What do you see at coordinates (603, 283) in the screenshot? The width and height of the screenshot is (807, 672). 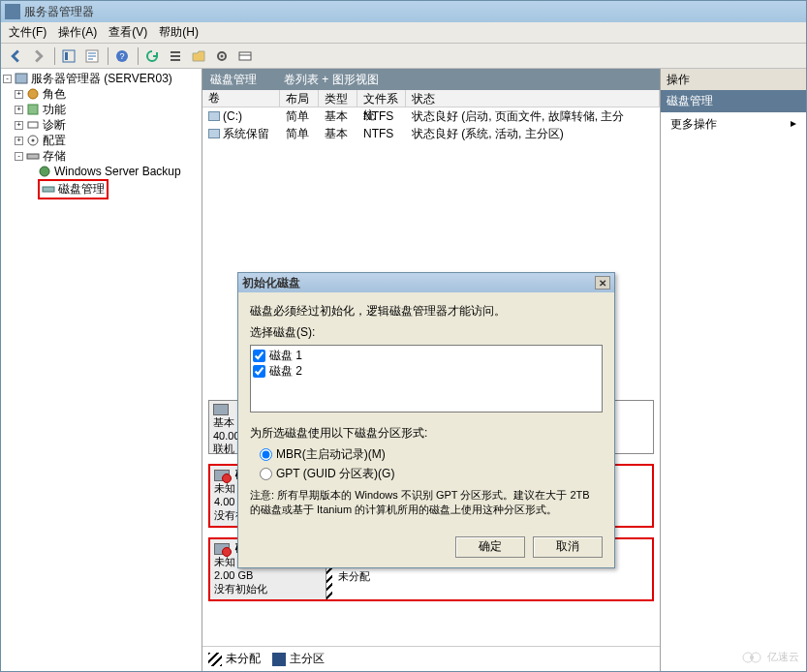 I see `close-icon: ✕` at bounding box center [603, 283].